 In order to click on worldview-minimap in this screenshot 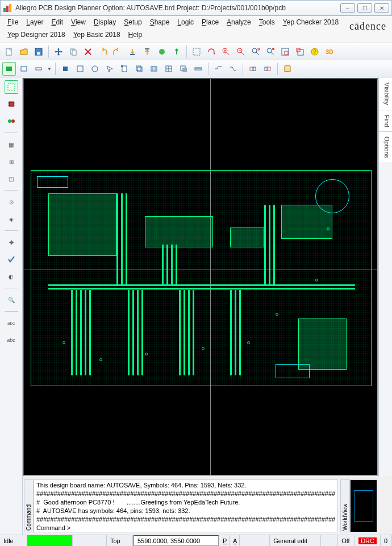, I will do `click(364, 506)`.